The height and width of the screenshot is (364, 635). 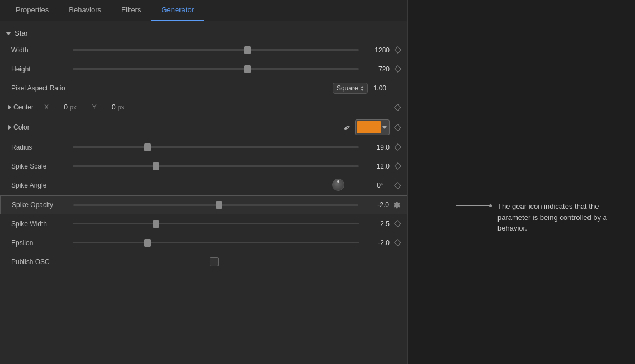 What do you see at coordinates (375, 243) in the screenshot?
I see `epsilon-value: -2.0` at bounding box center [375, 243].